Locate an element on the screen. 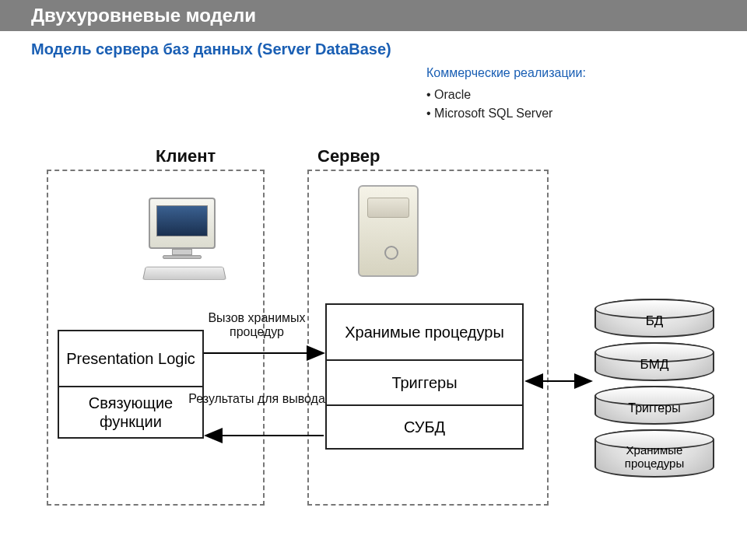 The image size is (747, 560). implementations-block: Коммерческие реализации: Oracle Microsof… is located at coordinates (506, 96).